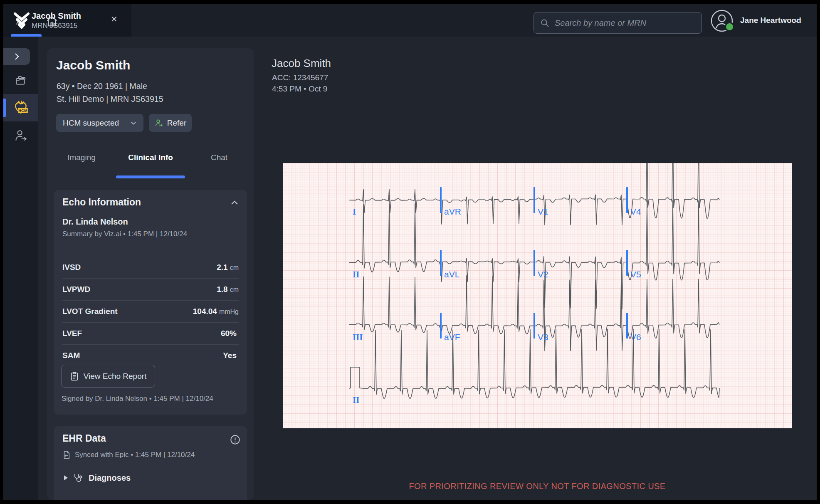 This screenshot has width=820, height=504. Describe the element at coordinates (543, 337) in the screenshot. I see `svg-text: V3` at that location.